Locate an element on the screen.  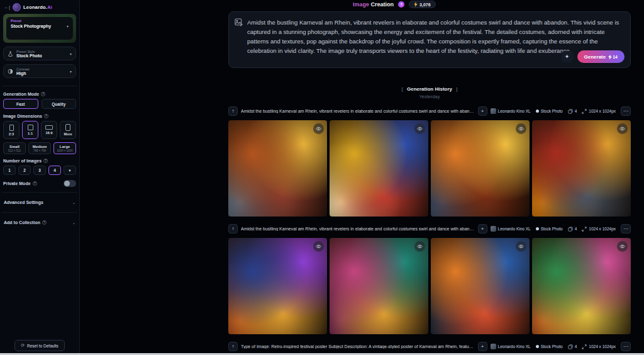
count-3-button: 3 is located at coordinates (40, 170).